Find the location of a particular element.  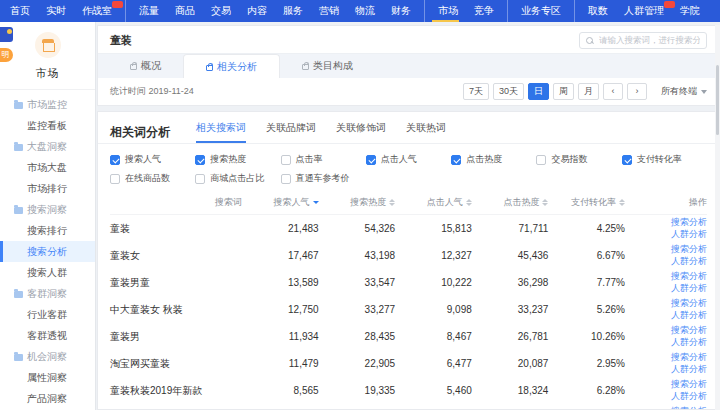

sidebar-item: 产品洞察 is located at coordinates (48, 398).